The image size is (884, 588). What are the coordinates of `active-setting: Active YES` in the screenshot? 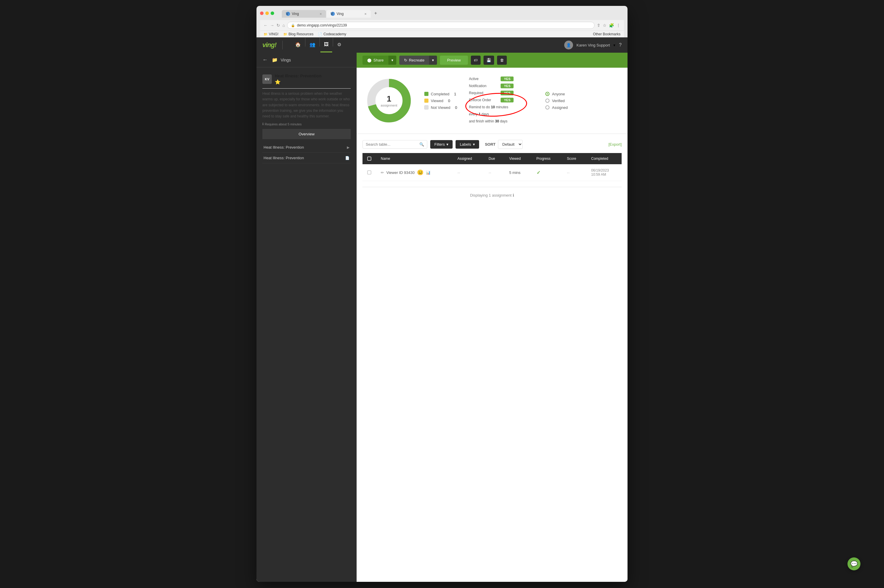 It's located at (501, 79).